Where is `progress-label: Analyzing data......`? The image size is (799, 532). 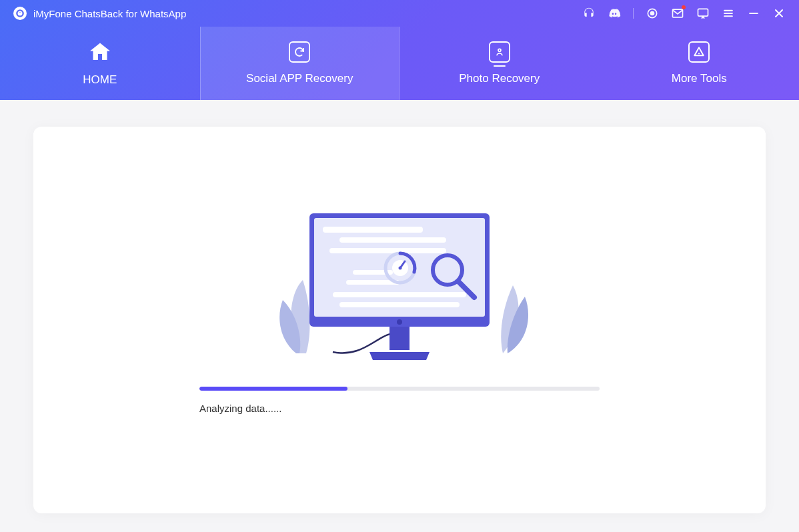 progress-label: Analyzing data...... is located at coordinates (400, 408).